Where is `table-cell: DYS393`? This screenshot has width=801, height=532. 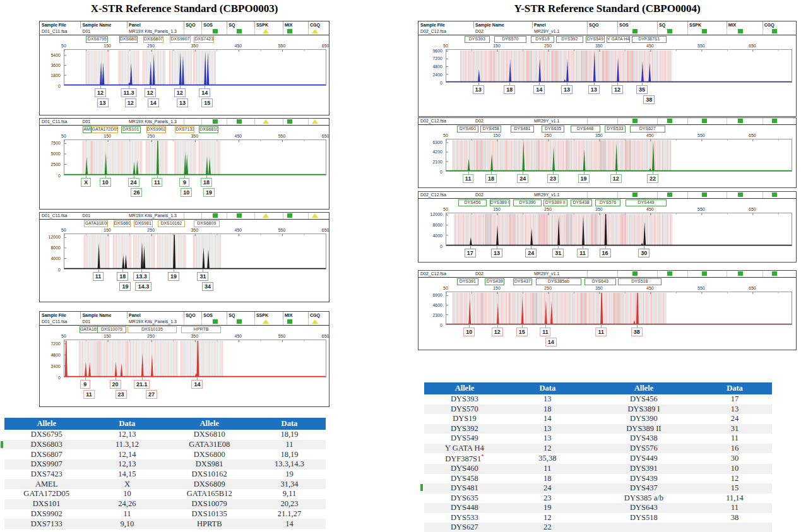 table-cell: DYS393 is located at coordinates (465, 399).